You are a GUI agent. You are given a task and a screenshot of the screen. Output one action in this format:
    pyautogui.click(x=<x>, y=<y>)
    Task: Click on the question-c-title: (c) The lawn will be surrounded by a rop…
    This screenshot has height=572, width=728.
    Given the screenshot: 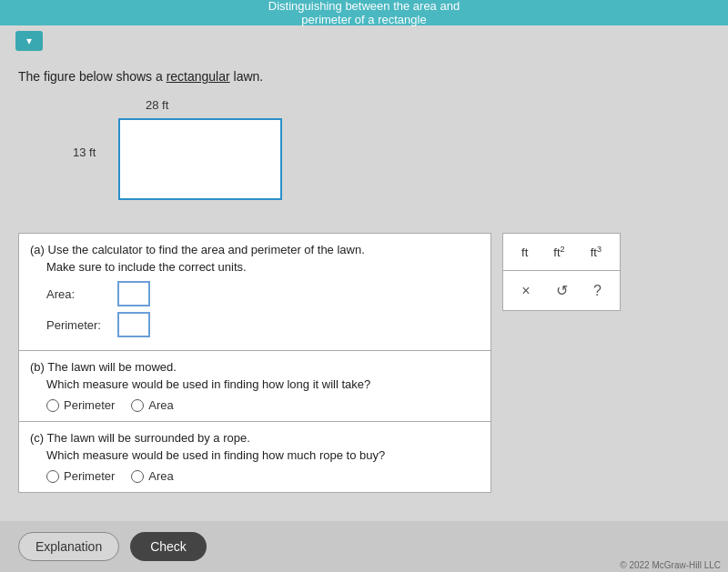 What is the action you would take?
    pyautogui.click(x=255, y=438)
    